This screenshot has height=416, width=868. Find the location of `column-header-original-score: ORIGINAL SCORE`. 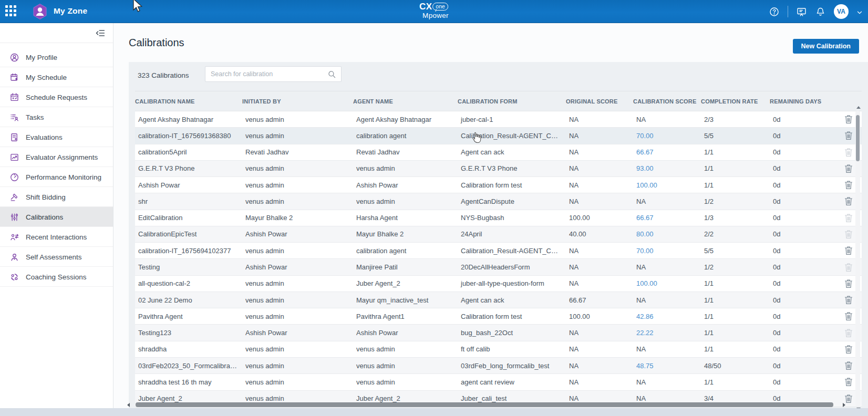

column-header-original-score: ORIGINAL SCORE is located at coordinates (600, 101).